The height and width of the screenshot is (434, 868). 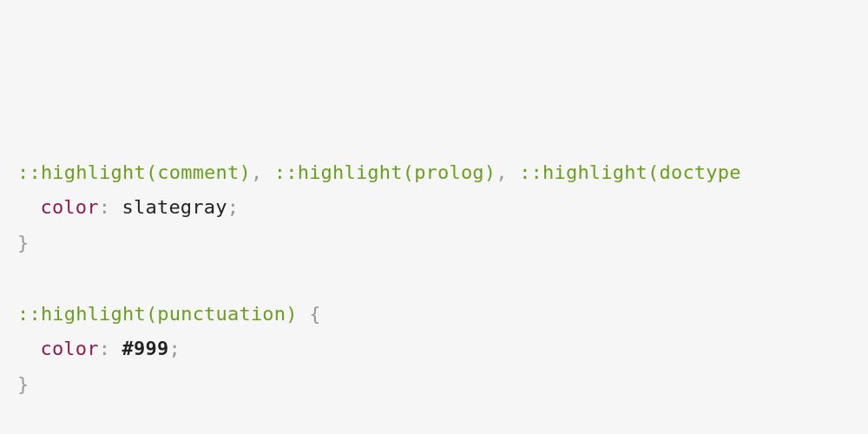 I want to click on selector-highlight-doctype: ::highlight(doctype, so click(x=630, y=172).